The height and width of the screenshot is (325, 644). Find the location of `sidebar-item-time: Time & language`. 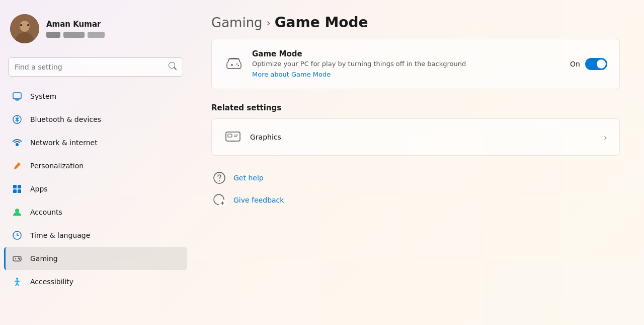

sidebar-item-time: Time & language is located at coordinates (96, 235).